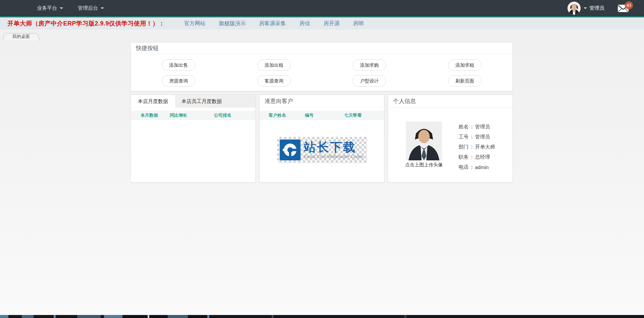 The height and width of the screenshot is (318, 644). Describe the element at coordinates (70, 8) in the screenshot. I see `nav-menus: 业务平台 管理后台` at that location.